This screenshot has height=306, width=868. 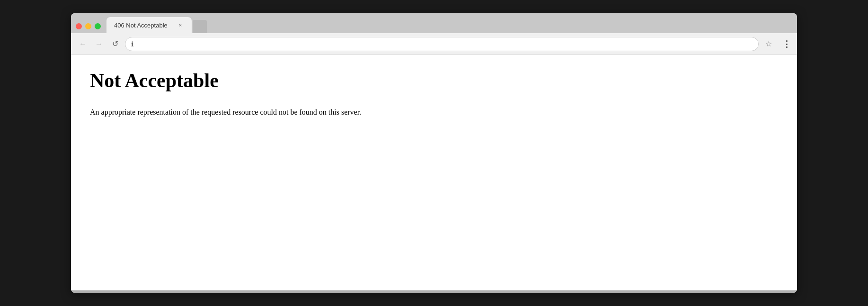 I want to click on back-button: ←, so click(x=83, y=44).